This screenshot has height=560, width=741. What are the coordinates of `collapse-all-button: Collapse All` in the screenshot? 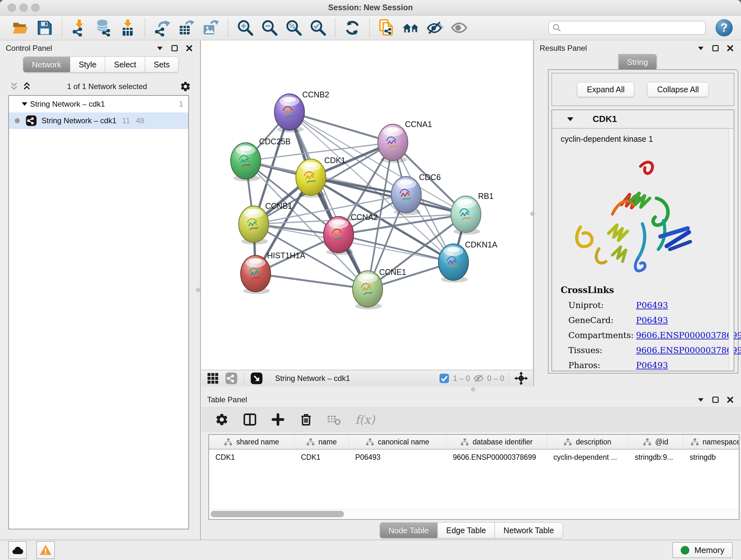 It's located at (678, 90).